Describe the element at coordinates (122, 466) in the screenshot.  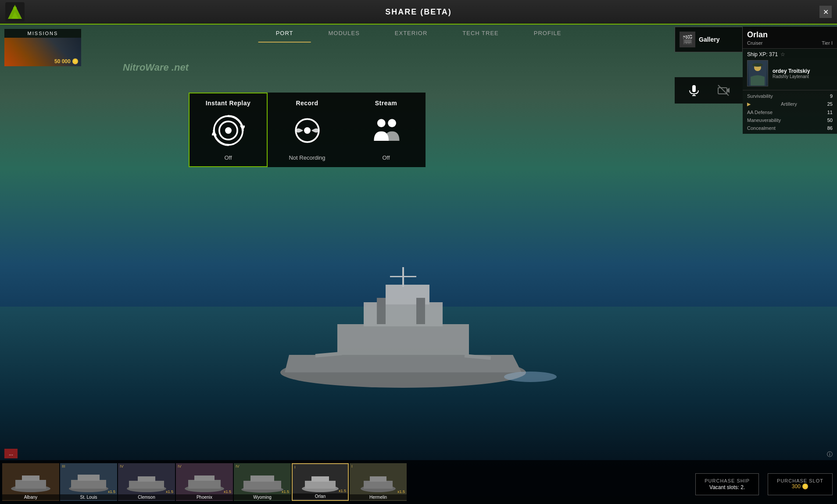
I see `ship-tier-clemson: IV` at that location.